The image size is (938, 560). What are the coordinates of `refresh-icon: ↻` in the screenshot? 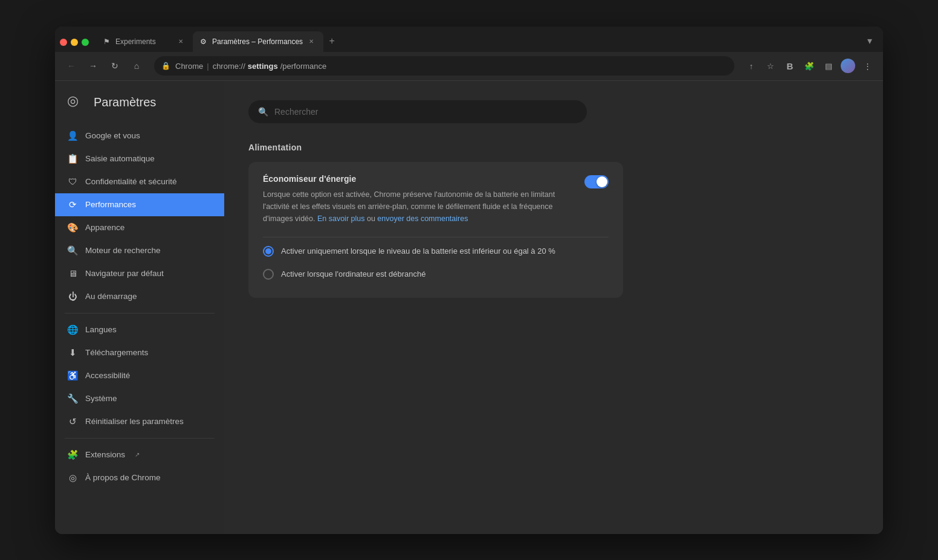 It's located at (115, 66).